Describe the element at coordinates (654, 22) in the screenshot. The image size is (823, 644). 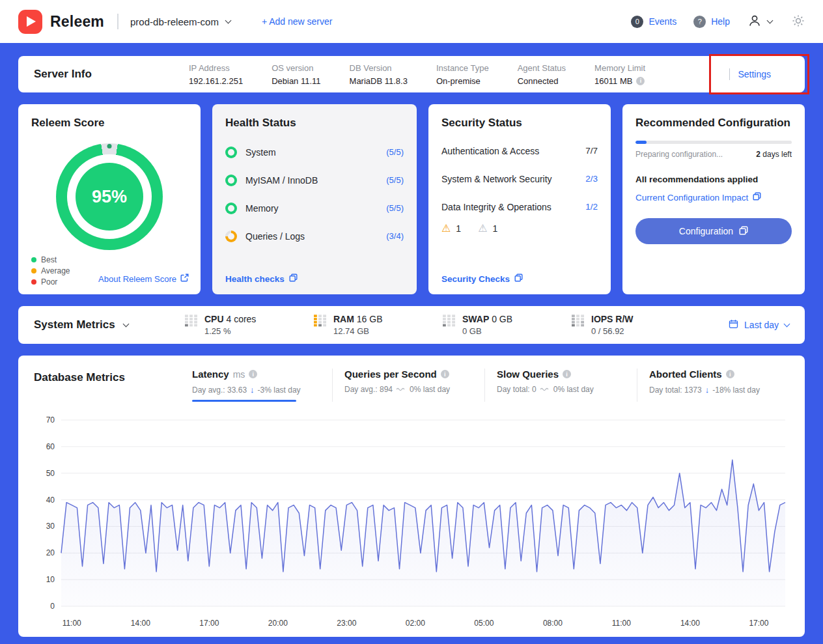
I see `events-button: 0 Events` at that location.